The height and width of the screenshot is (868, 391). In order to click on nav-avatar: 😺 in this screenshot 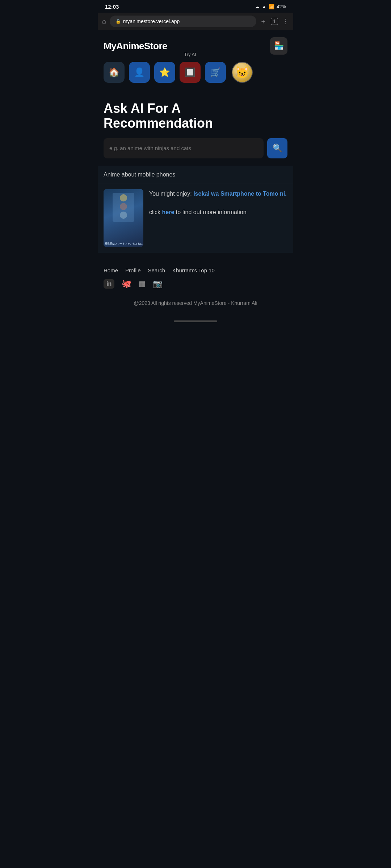, I will do `click(242, 72)`.